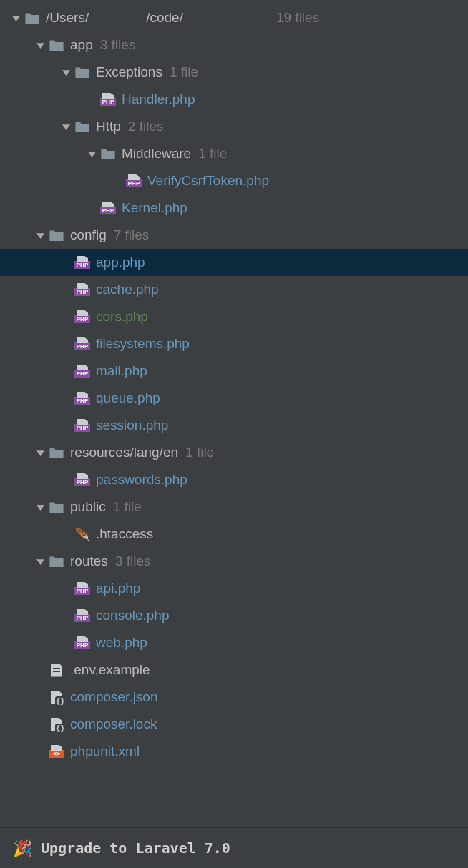 The image size is (468, 868). What do you see at coordinates (234, 127) in the screenshot?
I see `tree-row: Http2 files` at bounding box center [234, 127].